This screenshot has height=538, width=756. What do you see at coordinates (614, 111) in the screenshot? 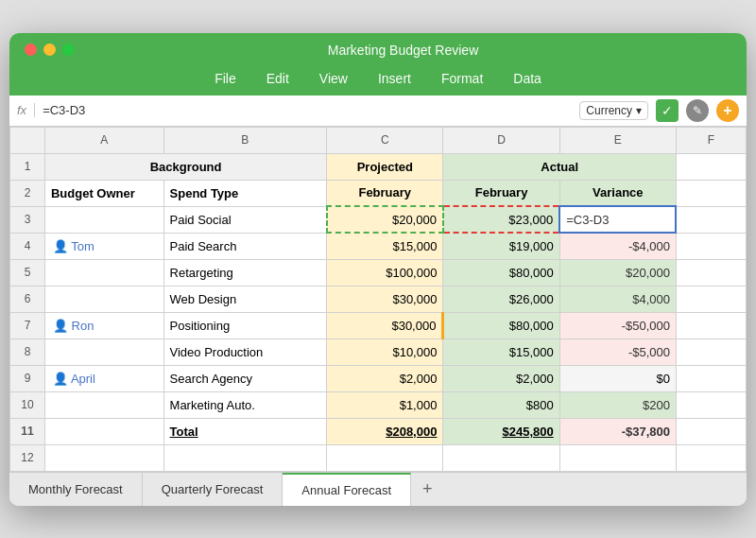
I see `currency-dropdown: Currency ▾` at bounding box center [614, 111].